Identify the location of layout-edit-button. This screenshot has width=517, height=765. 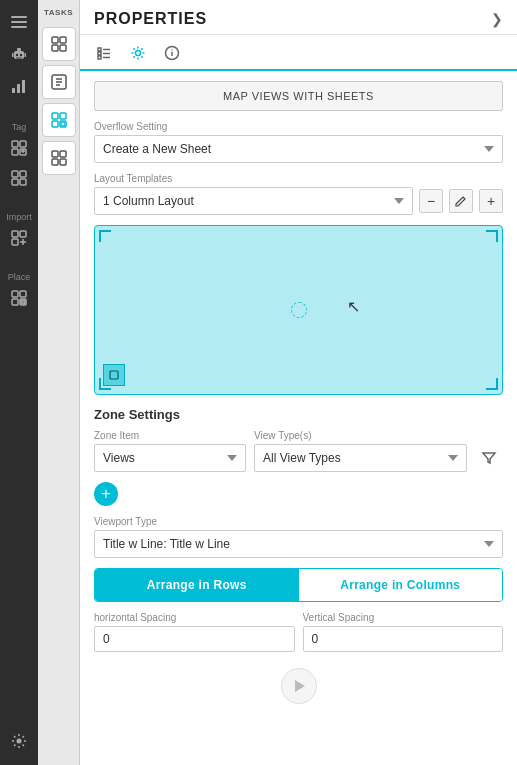
(461, 201).